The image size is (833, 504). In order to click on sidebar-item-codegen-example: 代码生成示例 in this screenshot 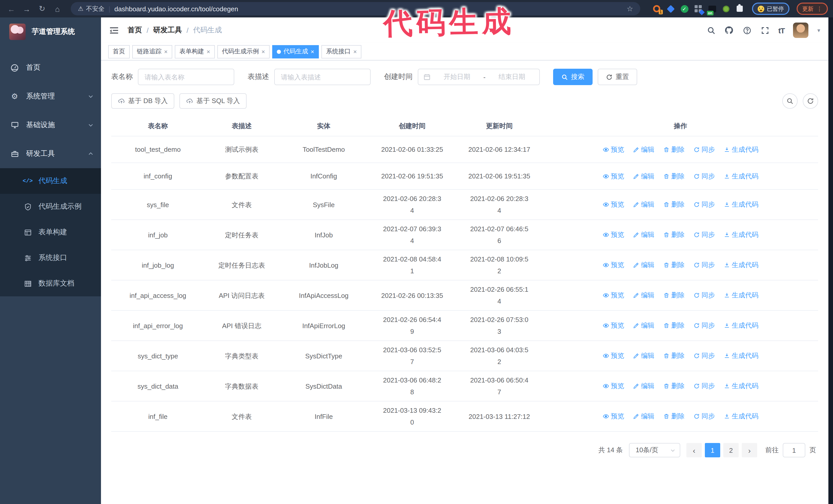, I will do `click(51, 207)`.